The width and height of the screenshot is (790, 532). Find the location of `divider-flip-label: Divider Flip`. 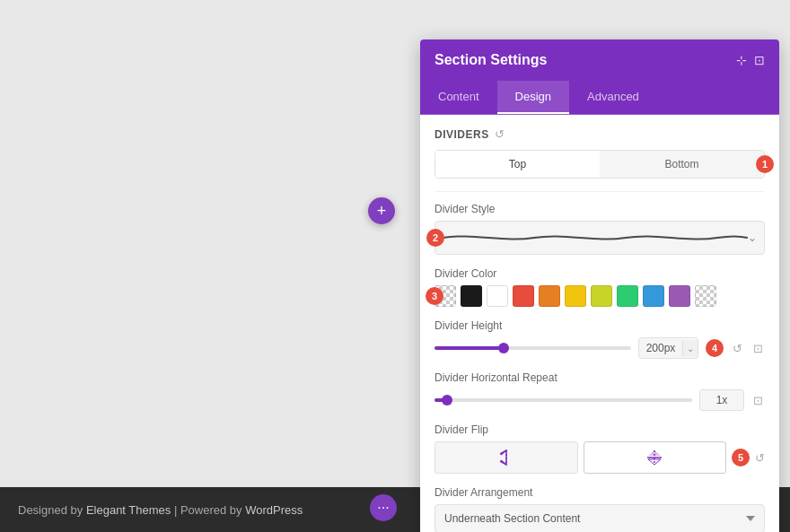

divider-flip-label: Divider Flip is located at coordinates (600, 430).